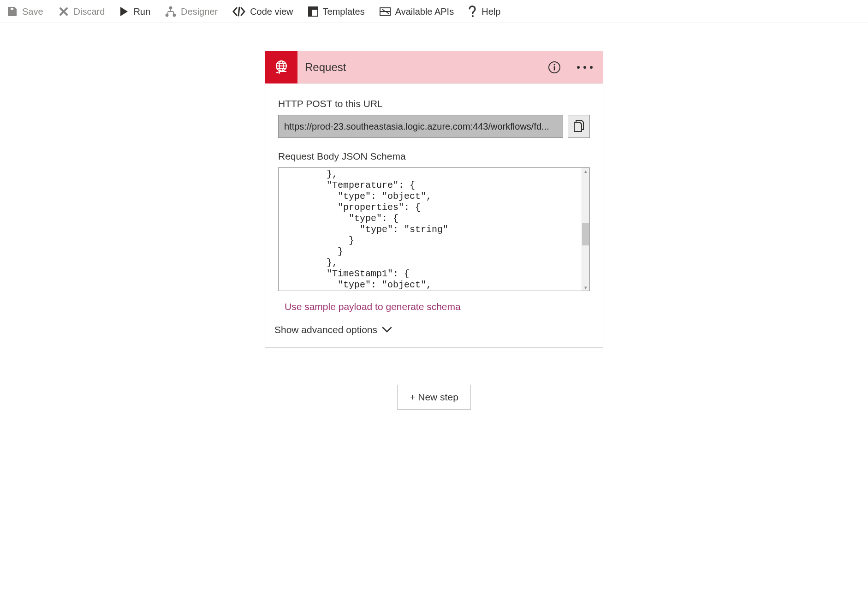  I want to click on designer-label: Designer, so click(199, 12).